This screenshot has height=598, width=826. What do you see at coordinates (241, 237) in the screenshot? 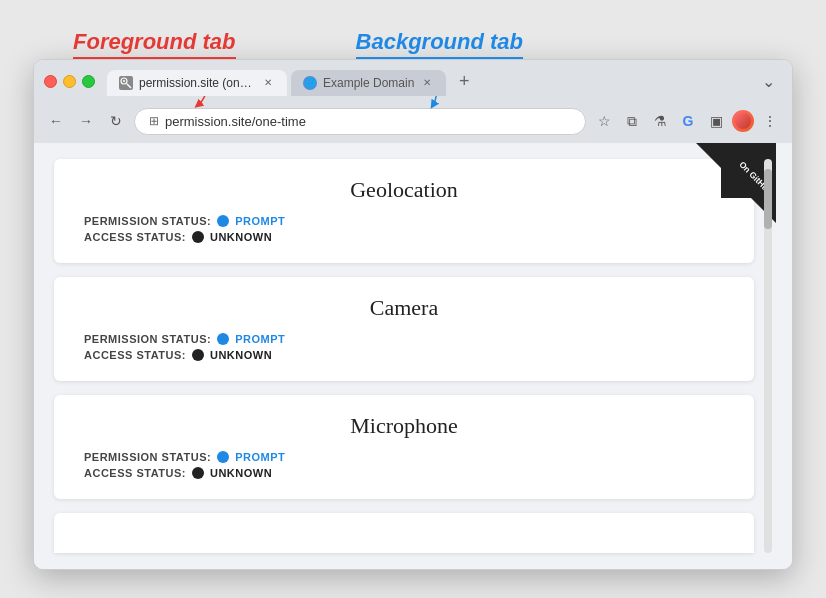
I see `geolocation-access-value: UNKNOWN` at bounding box center [241, 237].